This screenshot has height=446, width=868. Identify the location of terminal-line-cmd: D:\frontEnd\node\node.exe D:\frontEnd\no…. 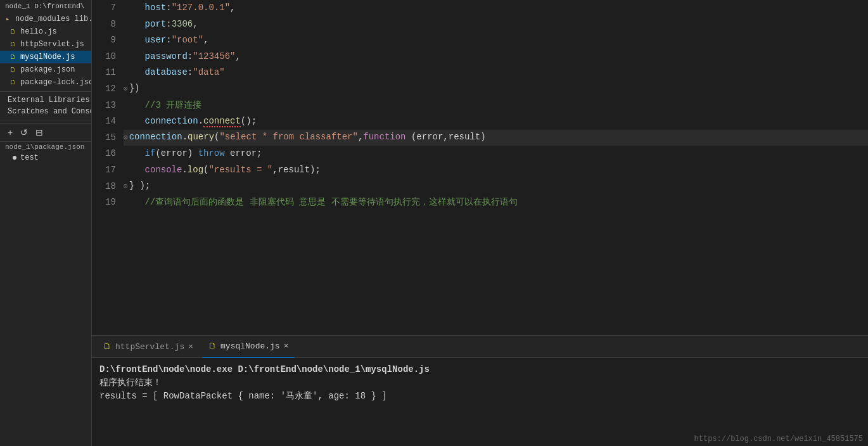
(480, 370).